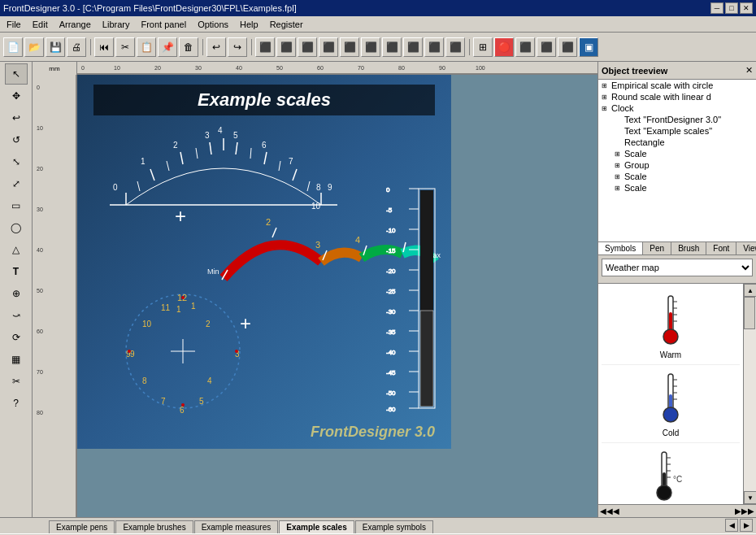 This screenshot has width=756, height=535. I want to click on title-bar: FrontDesigner 3.0 - [C:\Program Files\Fr…, so click(378, 8).